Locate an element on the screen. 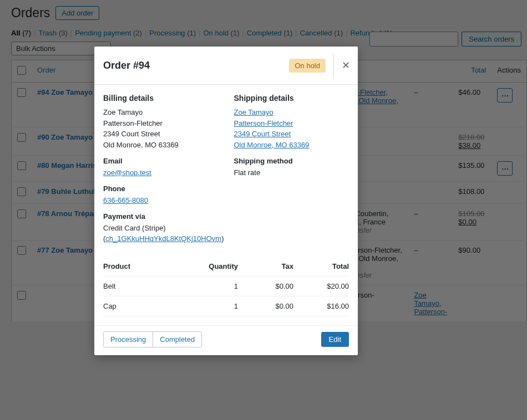  col-quantity: Quantity is located at coordinates (216, 267).